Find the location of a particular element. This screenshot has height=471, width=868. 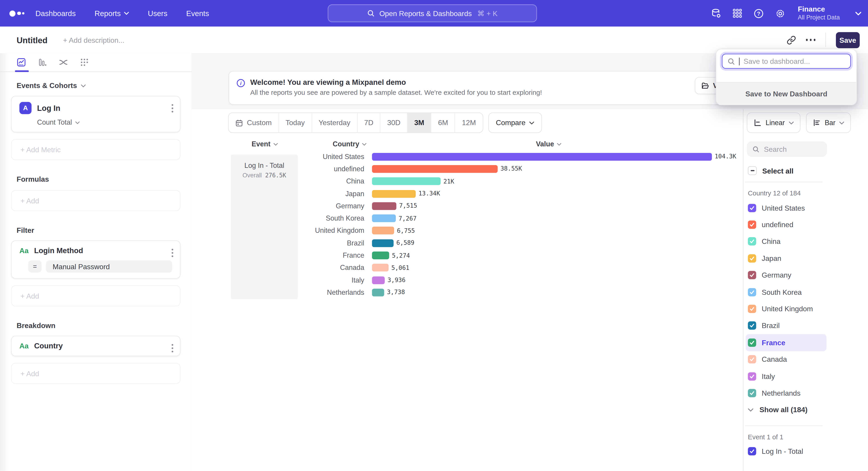

metric-kebab-icon is located at coordinates (173, 108).